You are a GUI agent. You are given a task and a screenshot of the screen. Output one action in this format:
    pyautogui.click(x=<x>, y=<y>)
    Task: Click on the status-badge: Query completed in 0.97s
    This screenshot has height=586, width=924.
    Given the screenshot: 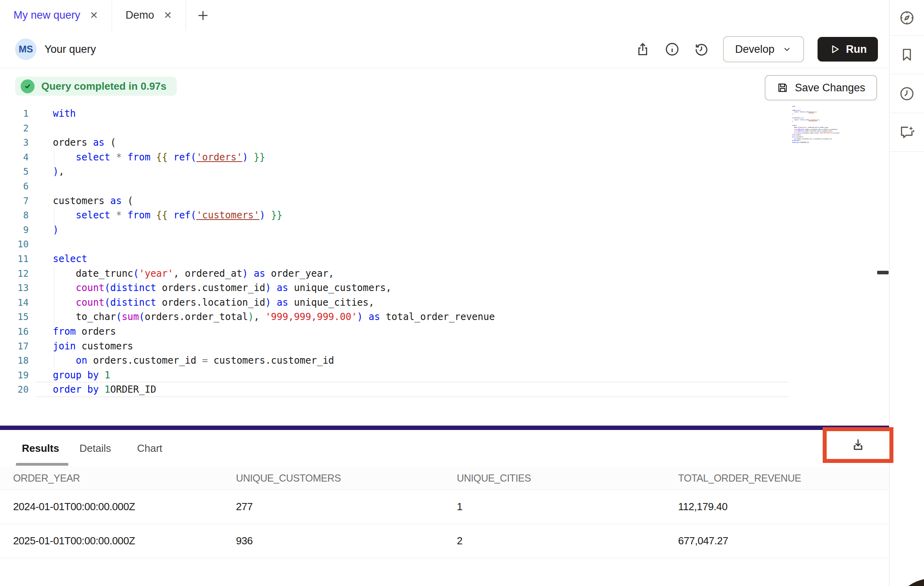 What is the action you would take?
    pyautogui.click(x=96, y=86)
    